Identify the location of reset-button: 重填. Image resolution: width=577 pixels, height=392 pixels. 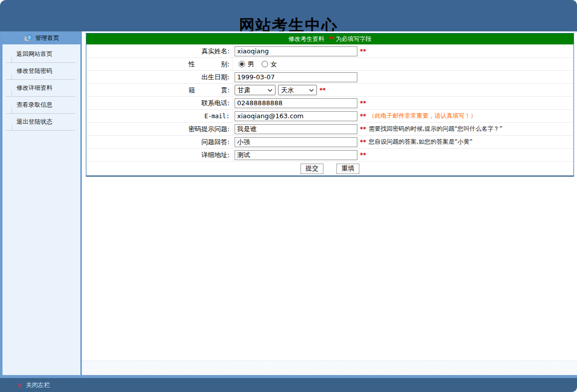
(348, 169).